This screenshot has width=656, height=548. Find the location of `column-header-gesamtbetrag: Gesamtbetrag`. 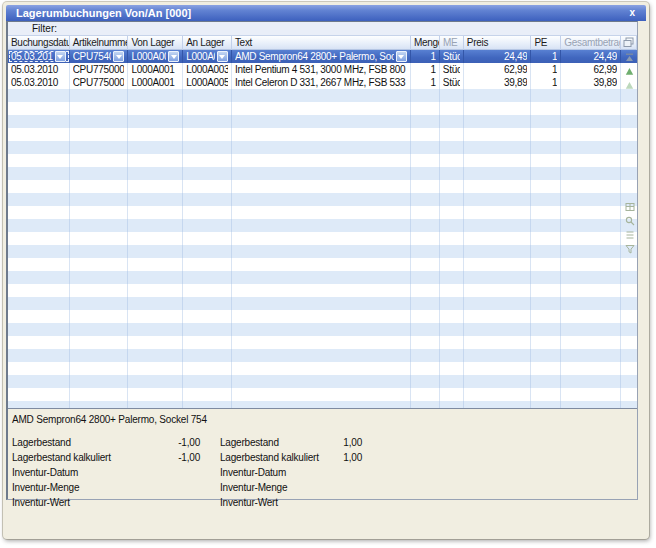

column-header-gesamtbetrag: Gesamtbetrag is located at coordinates (591, 43).